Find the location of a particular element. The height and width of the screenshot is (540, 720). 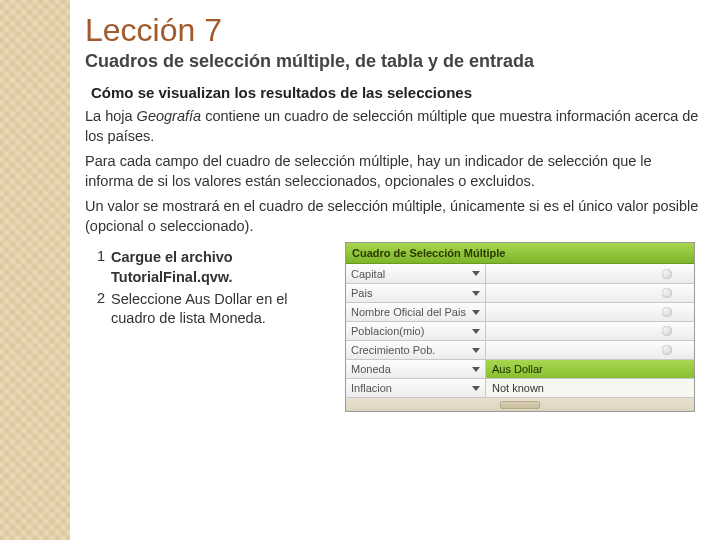

text-italic: Moneda is located at coordinates (235, 318).